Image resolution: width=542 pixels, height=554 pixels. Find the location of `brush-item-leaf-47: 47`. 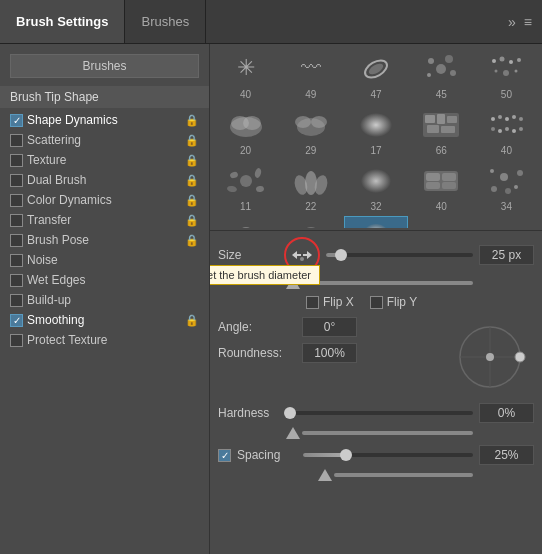

brush-item-leaf-47: 47 is located at coordinates (376, 75).